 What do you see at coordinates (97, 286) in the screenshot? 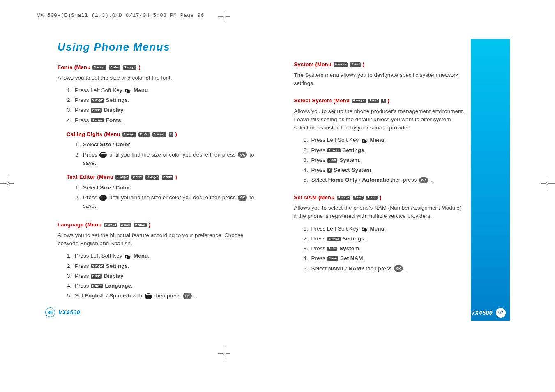
I see `keycap-0-icon: 0 next` at bounding box center [97, 286].